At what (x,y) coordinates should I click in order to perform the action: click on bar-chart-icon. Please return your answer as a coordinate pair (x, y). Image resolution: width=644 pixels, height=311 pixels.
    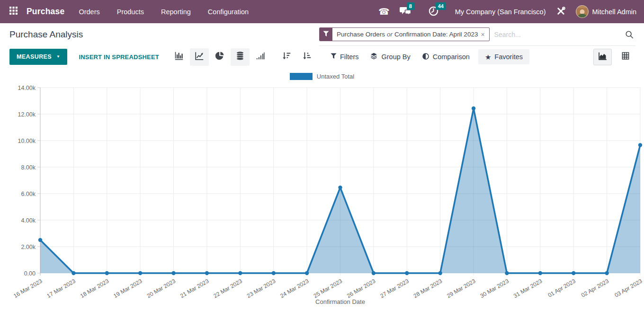
    Looking at the image, I should click on (179, 57).